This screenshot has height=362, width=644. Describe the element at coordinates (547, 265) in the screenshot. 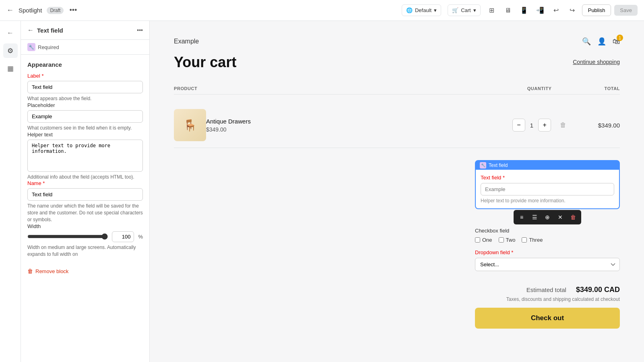

I see `dropdown-select: Select...` at that location.